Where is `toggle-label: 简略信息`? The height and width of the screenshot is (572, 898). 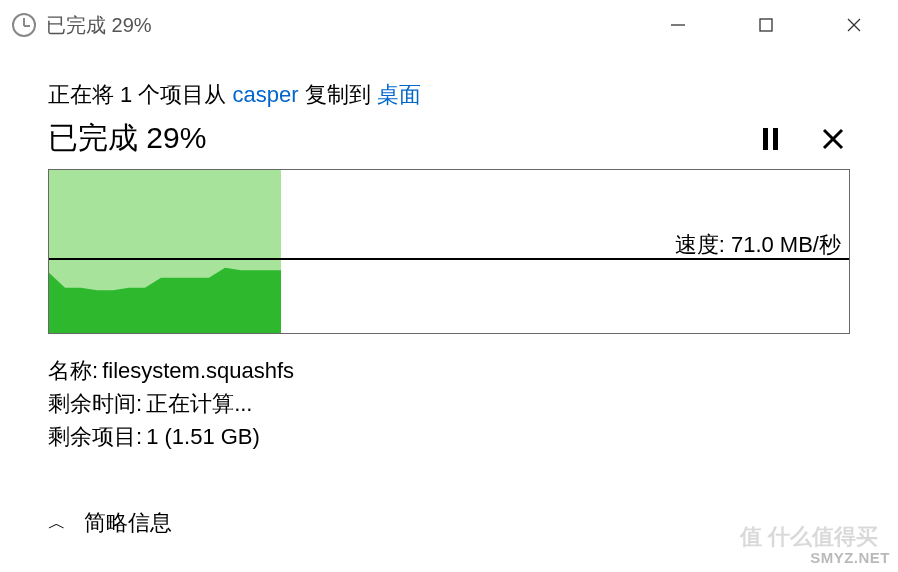
toggle-label: 简略信息 is located at coordinates (128, 523).